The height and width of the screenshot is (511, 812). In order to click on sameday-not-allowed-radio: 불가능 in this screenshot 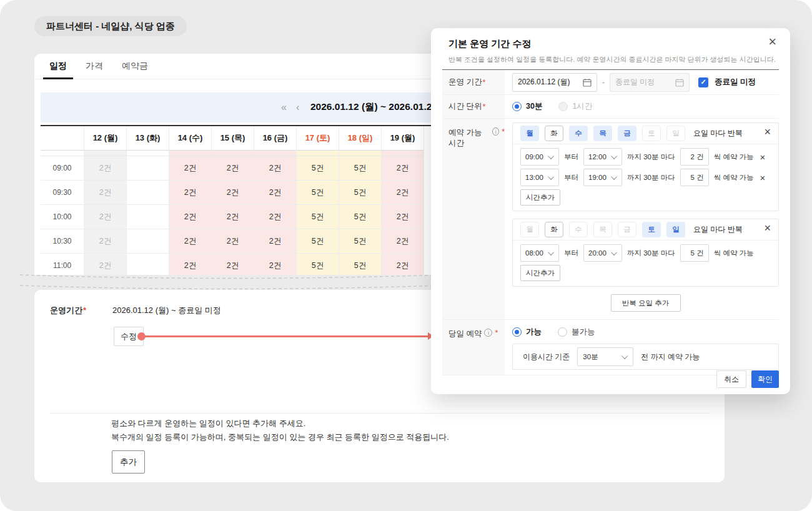, I will do `click(577, 332)`.